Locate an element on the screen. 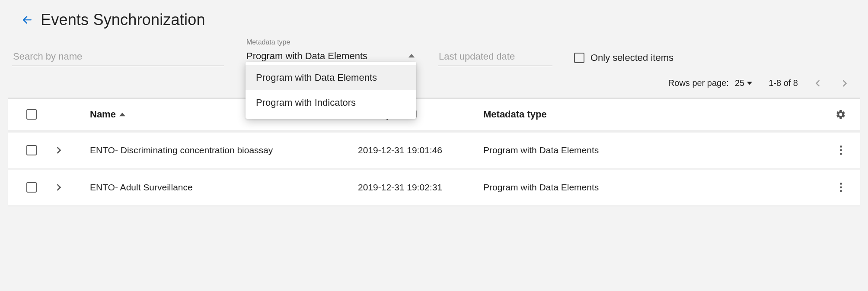 This screenshot has height=291, width=868. search-input is located at coordinates (118, 53).